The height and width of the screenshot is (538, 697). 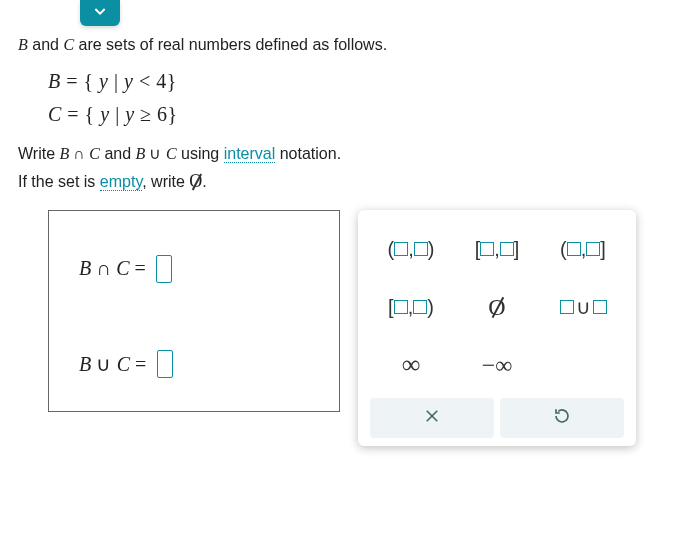 I want to click on union-input, so click(x=165, y=364).